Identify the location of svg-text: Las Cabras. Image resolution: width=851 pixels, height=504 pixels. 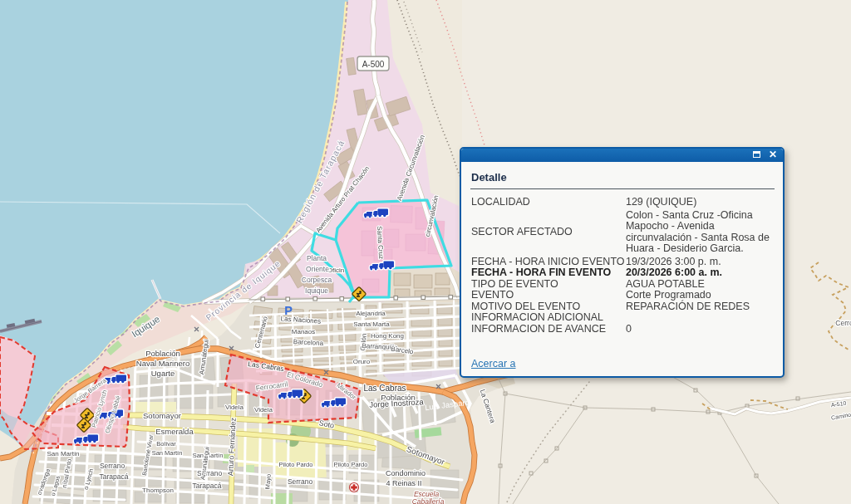
(384, 389).